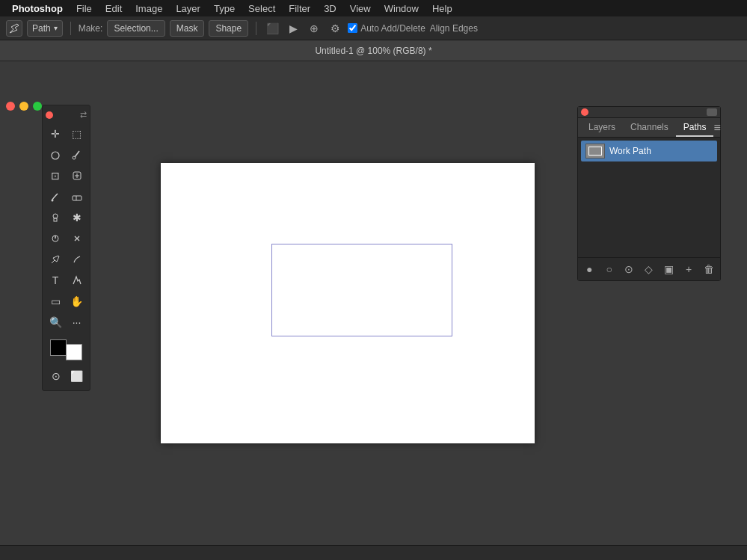  I want to click on minimize-button, so click(24, 106).